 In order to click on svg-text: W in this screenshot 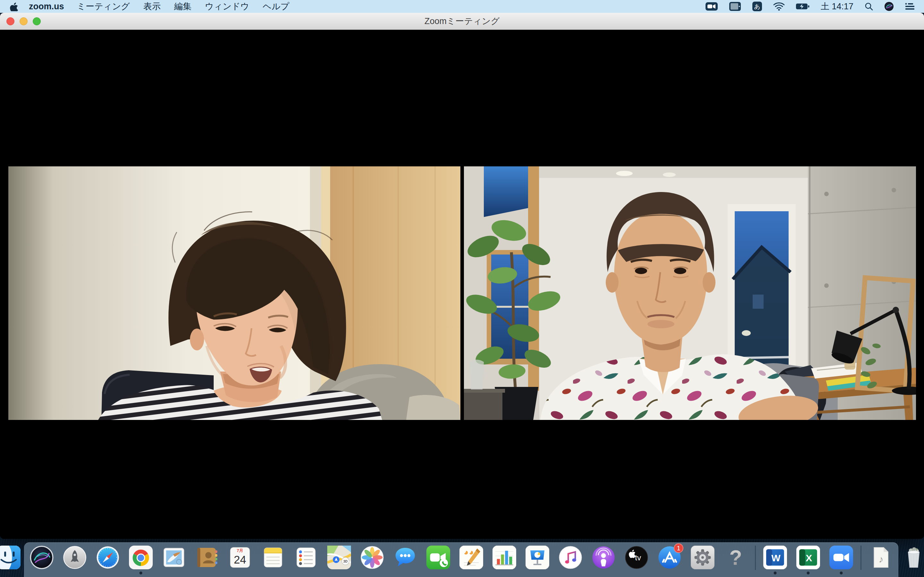, I will do `click(776, 558)`.